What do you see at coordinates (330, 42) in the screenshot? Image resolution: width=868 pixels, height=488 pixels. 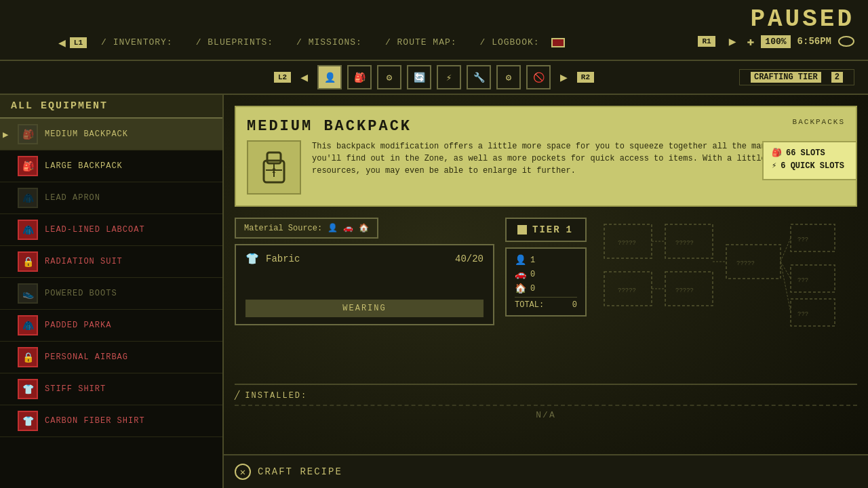 I see `tab-missions: / MISSIONS:` at bounding box center [330, 42].